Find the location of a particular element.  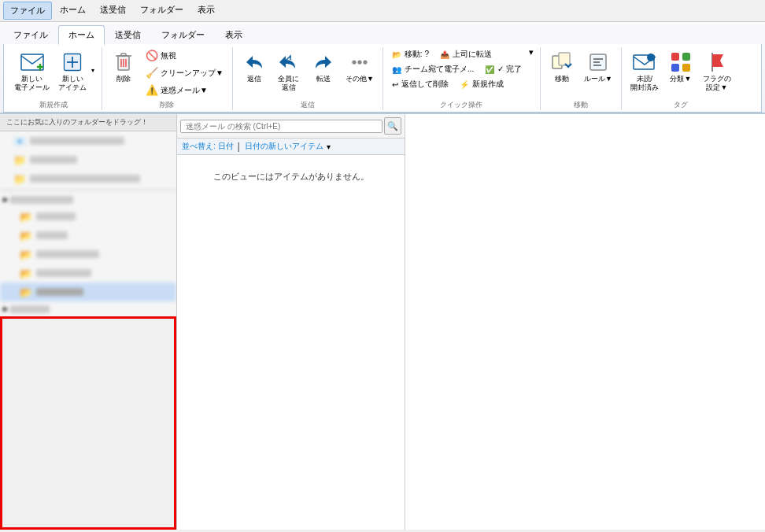

menu-file: ファイル is located at coordinates (28, 11).